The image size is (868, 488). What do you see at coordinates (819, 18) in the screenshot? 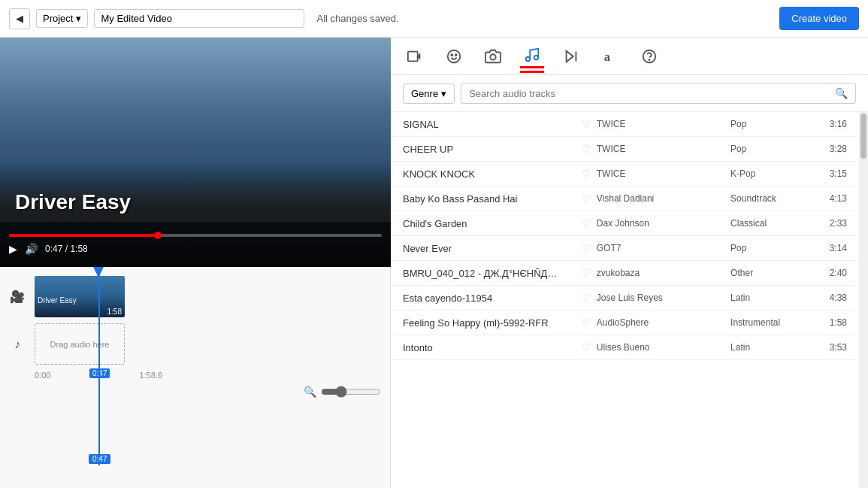
I see `create-video-button: Create video` at bounding box center [819, 18].